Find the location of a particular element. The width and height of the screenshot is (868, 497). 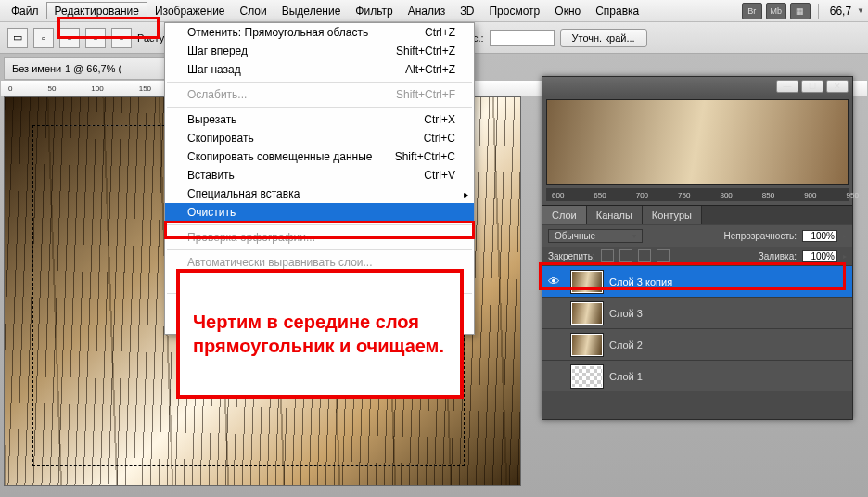

nav-ruler-tick: 850 is located at coordinates (768, 195).